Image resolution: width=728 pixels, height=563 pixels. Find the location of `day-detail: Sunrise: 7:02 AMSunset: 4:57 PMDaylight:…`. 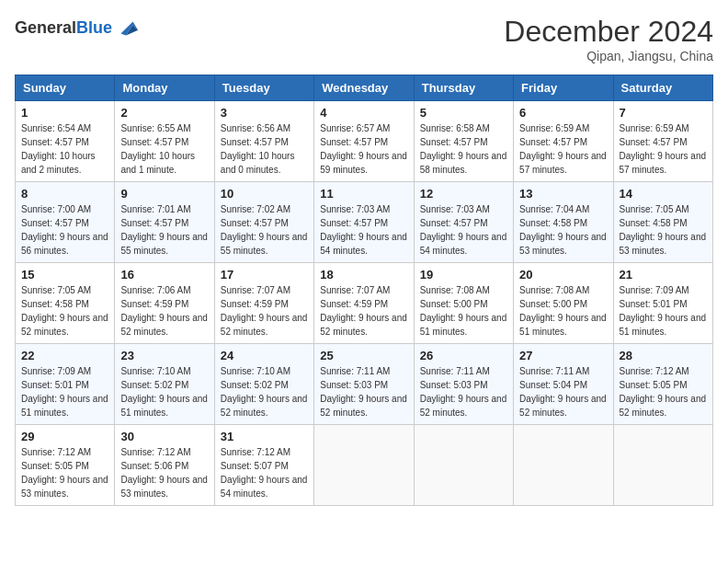

day-detail: Sunrise: 7:02 AMSunset: 4:57 PMDaylight:… is located at coordinates (265, 230).